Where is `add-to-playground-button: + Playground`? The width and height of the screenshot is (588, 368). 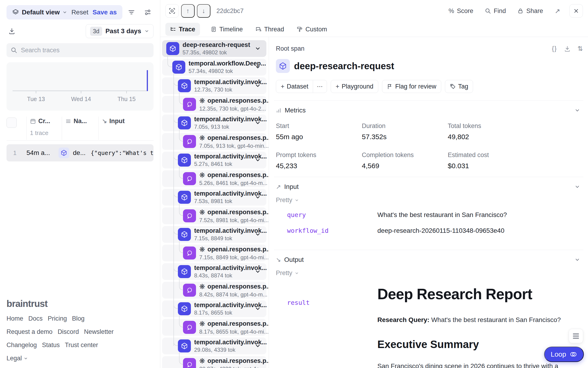 add-to-playground-button: + Playground is located at coordinates (354, 86).